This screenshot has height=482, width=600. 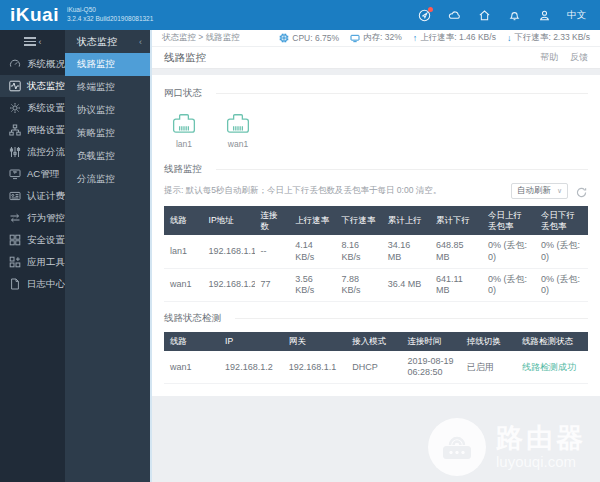 I want to click on col-header: 累计下行, so click(x=456, y=220).